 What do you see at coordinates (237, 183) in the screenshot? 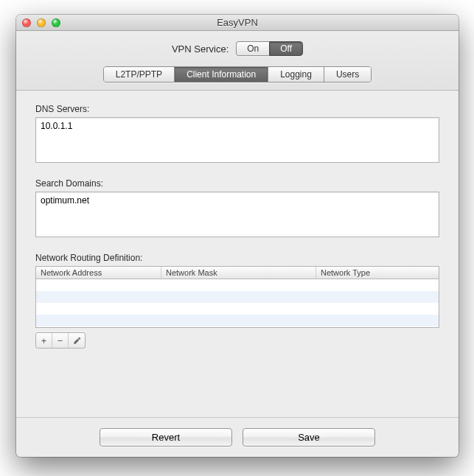
I see `search-domains-label: Search Domains:` at bounding box center [237, 183].